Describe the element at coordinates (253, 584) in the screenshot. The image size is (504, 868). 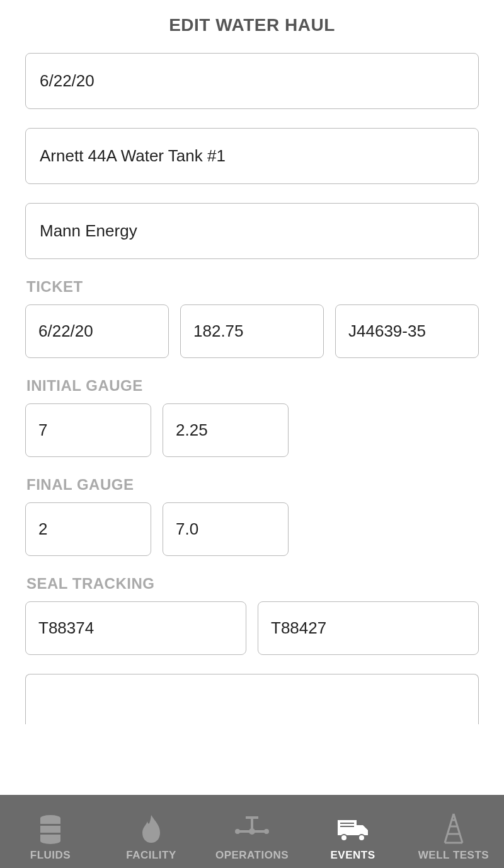
I see `seal-tracking-section-label: SEAL TRACKING` at that location.